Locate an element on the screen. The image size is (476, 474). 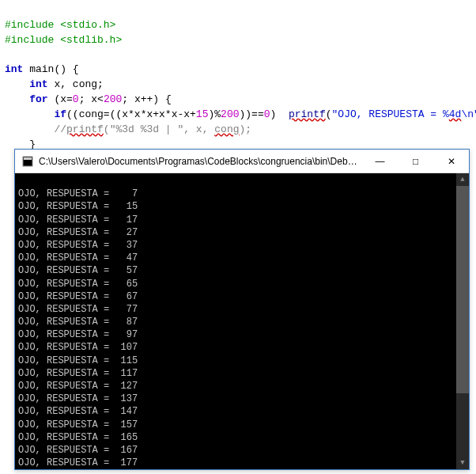
window-title: C:\Users\Valero\Documents\Programas\Code… is located at coordinates (201, 161).